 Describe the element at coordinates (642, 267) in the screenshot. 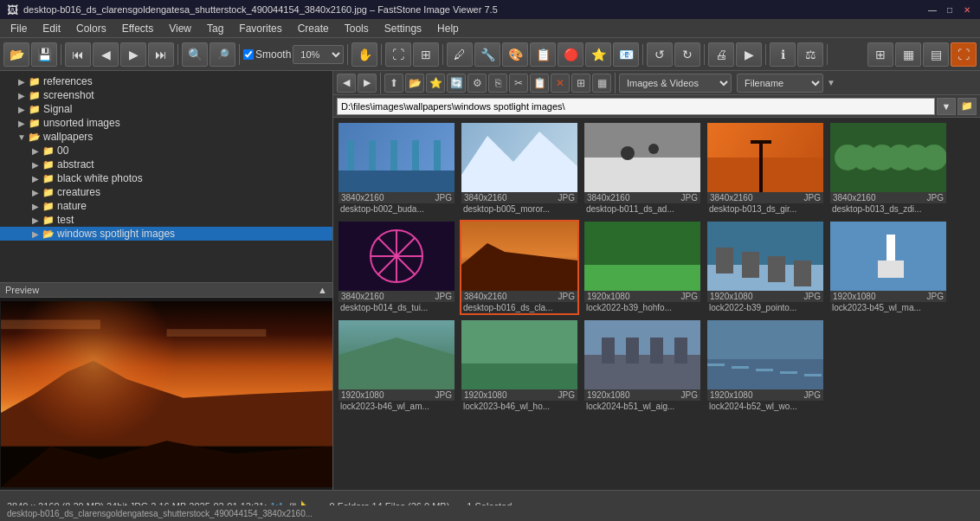

I see `thumbnail-item: 1920x1080JPGlock2022-b39_hohfo...` at that location.